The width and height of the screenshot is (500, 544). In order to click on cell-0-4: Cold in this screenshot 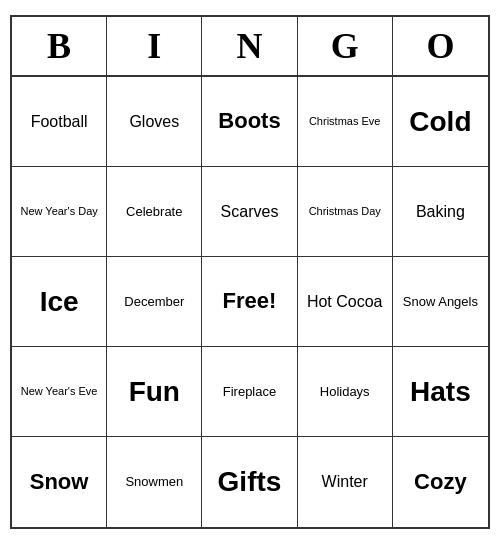, I will do `click(440, 122)`.